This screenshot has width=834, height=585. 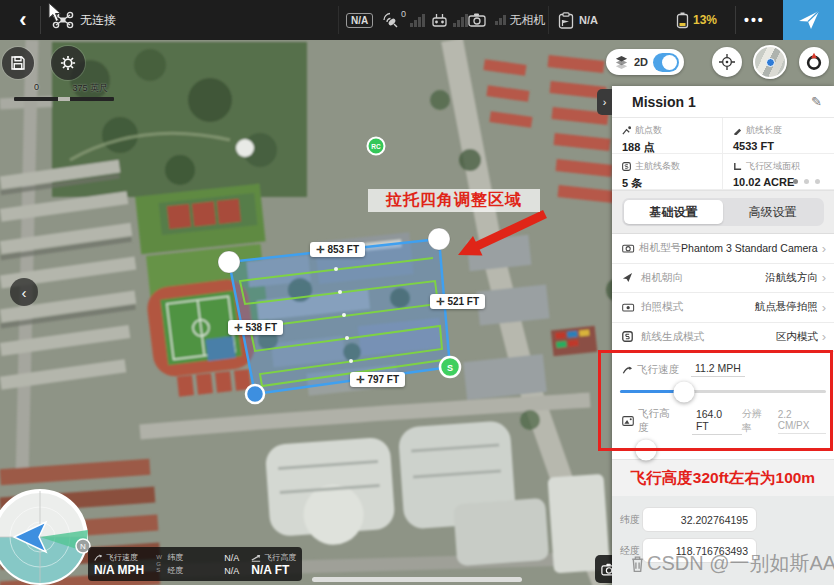 What do you see at coordinates (718, 370) in the screenshot?
I see `speed-value-field: 11.2 MPH` at bounding box center [718, 370].